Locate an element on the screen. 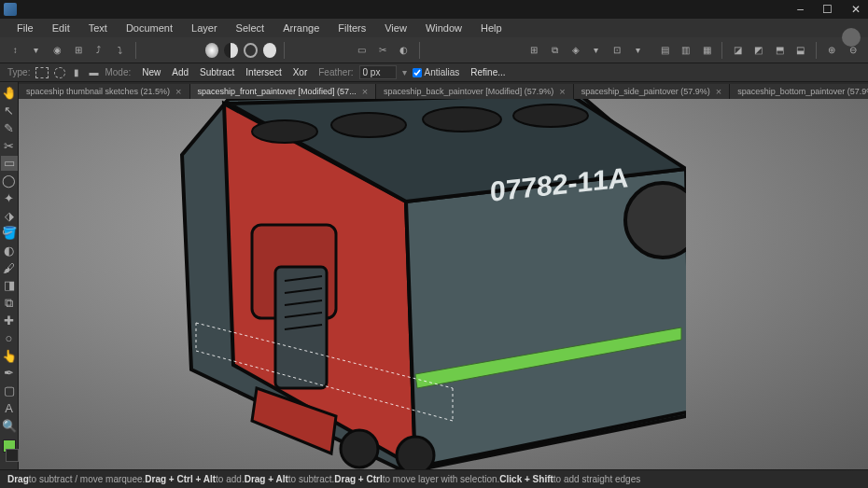 This screenshot has height=488, width=868. minimize-button: – is located at coordinates (801, 9).